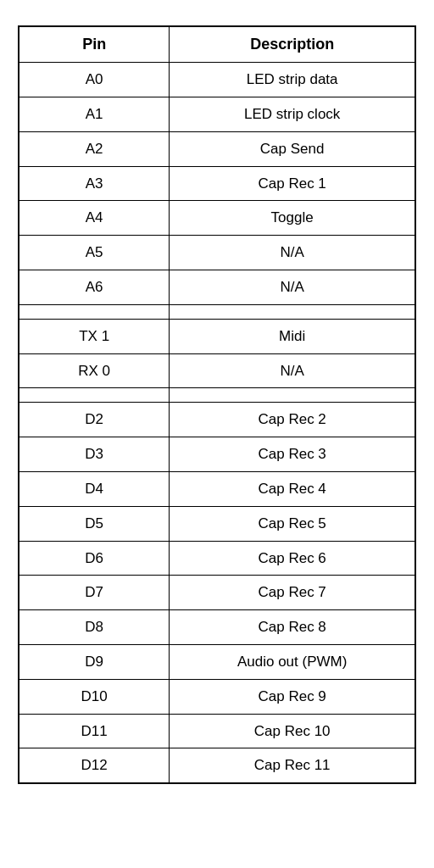 Image resolution: width=434 pixels, height=868 pixels. Describe the element at coordinates (94, 661) in the screenshot. I see `pin-cell: D9` at that location.